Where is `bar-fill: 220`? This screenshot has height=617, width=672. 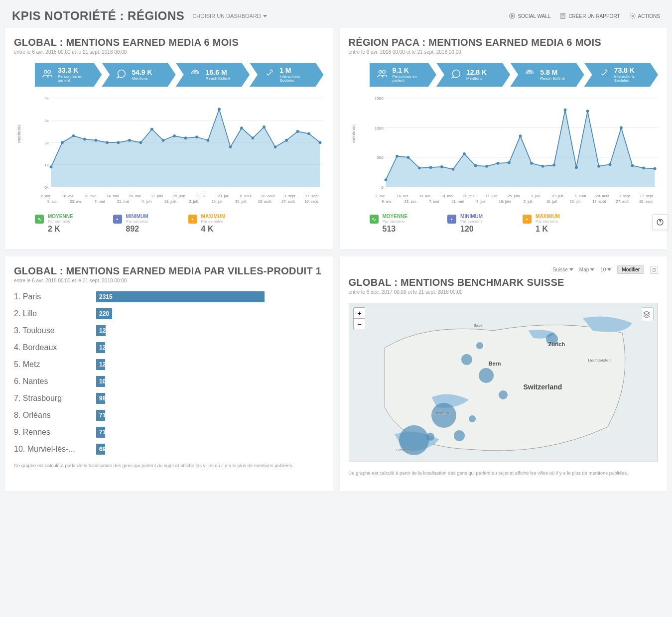
bar-fill: 220 is located at coordinates (104, 314).